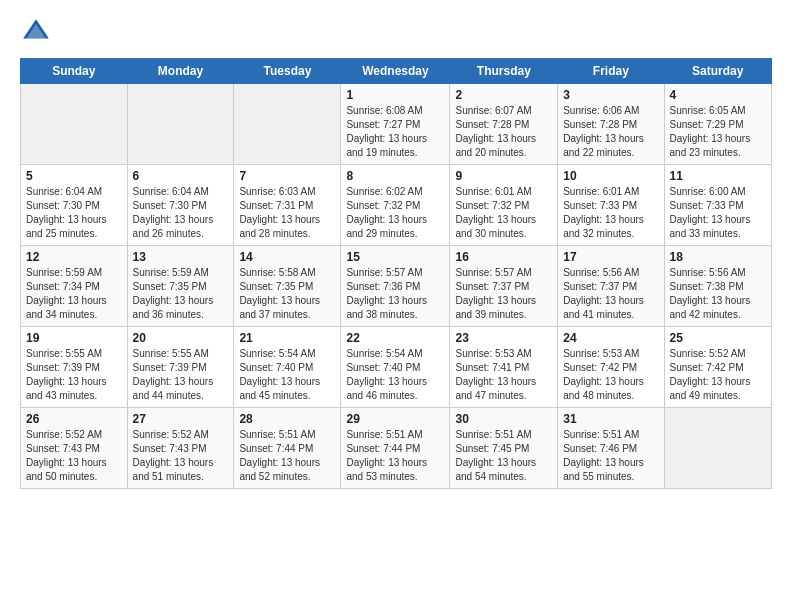 The image size is (792, 612). Describe the element at coordinates (504, 419) in the screenshot. I see `day-number: 30` at that location.